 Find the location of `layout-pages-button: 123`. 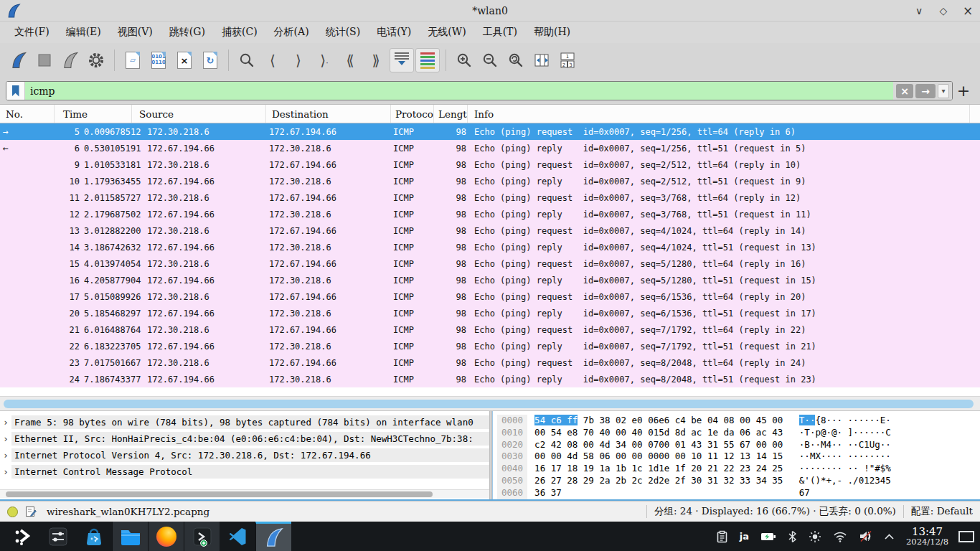

layout-pages-button: 123 is located at coordinates (567, 60).